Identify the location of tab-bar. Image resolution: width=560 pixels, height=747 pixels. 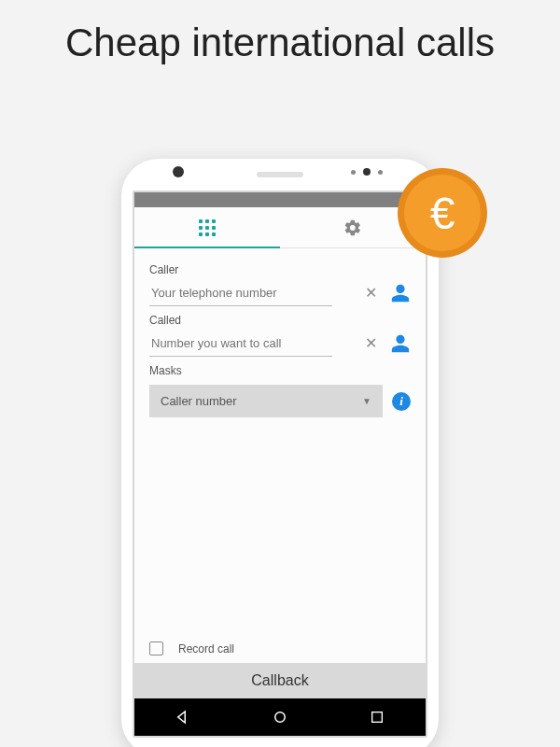
(280, 228).